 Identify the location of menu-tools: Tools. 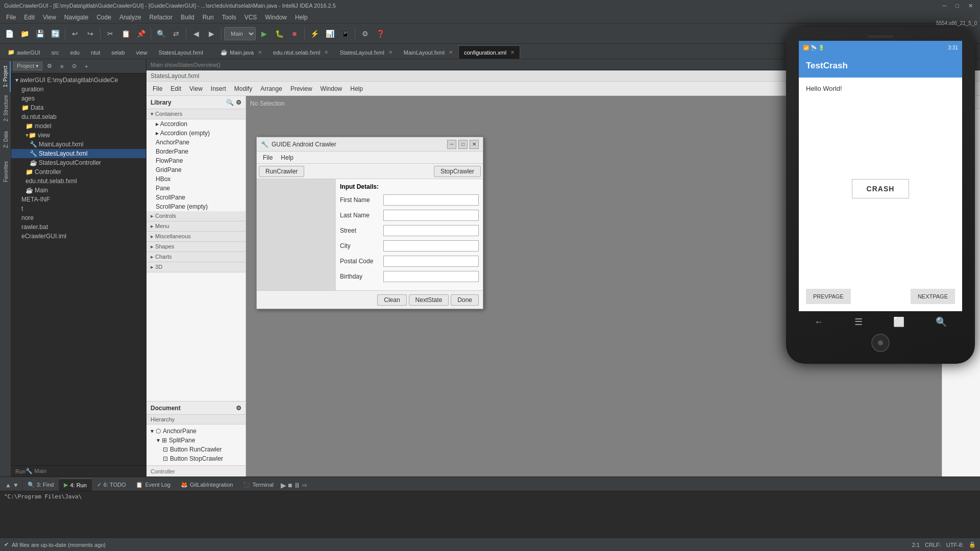
(229, 17).